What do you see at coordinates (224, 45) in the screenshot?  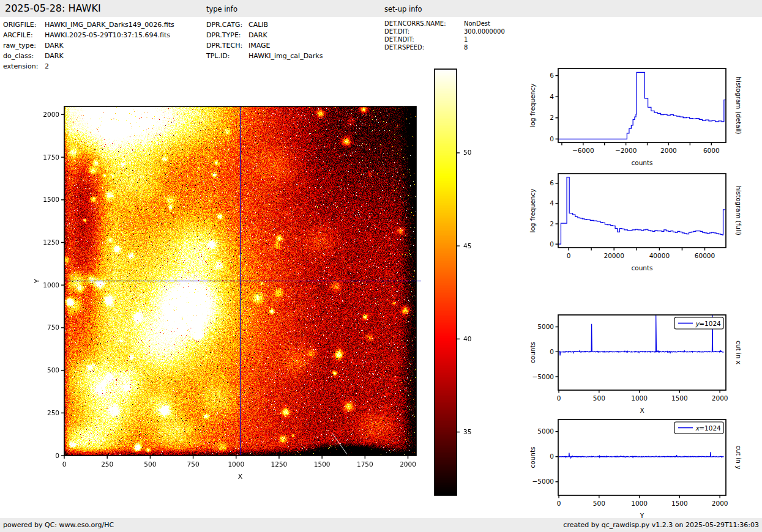 I see `field-label: DPR.TECH:` at bounding box center [224, 45].